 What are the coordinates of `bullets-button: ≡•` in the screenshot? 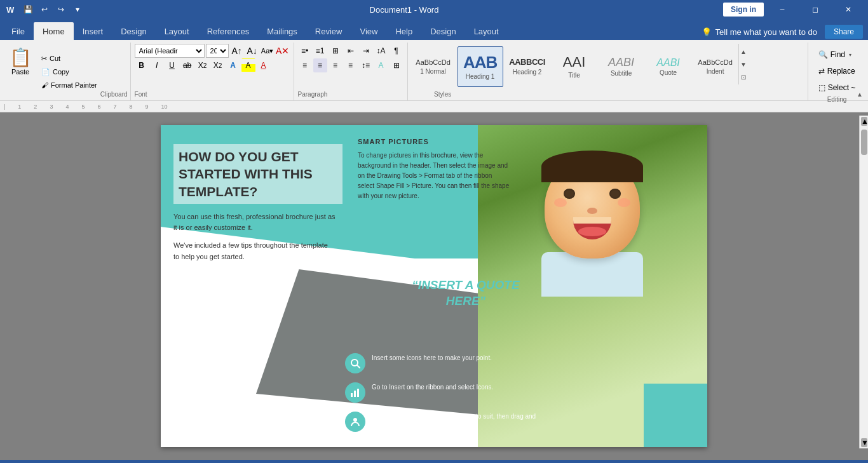 It's located at (305, 51).